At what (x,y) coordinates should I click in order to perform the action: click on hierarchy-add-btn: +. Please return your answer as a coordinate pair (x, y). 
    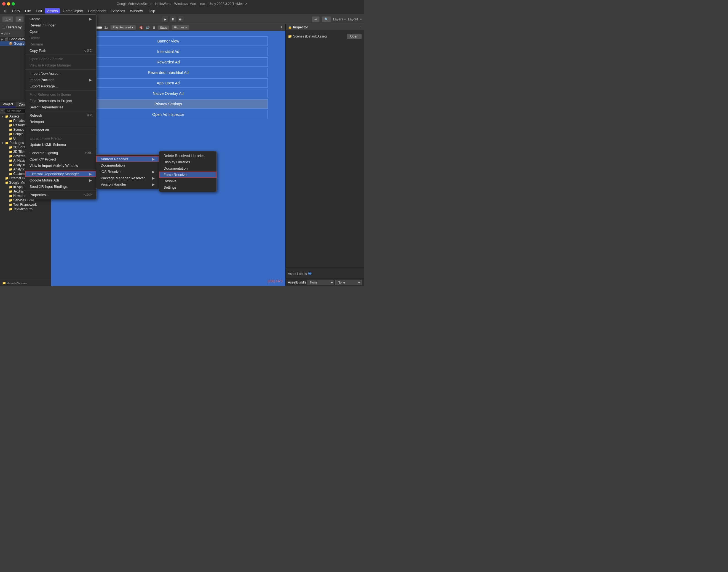
    Looking at the image, I should click on (2, 33).